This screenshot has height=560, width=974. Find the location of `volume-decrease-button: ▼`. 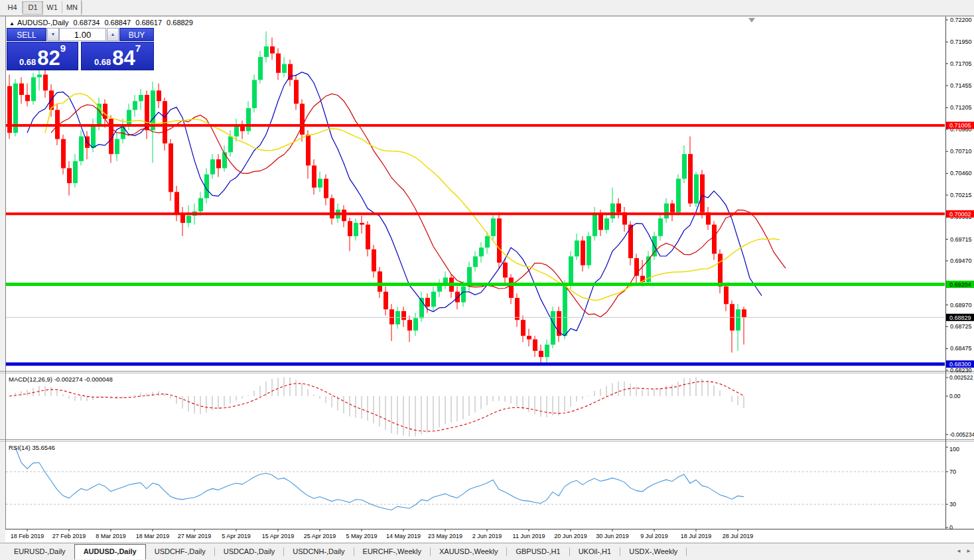

volume-decrease-button: ▼ is located at coordinates (53, 35).